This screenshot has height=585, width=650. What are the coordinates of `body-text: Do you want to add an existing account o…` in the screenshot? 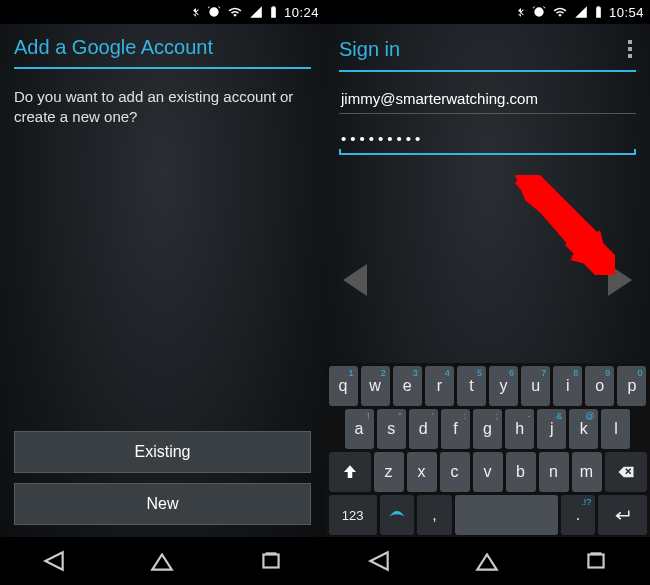 It's located at (162, 108).